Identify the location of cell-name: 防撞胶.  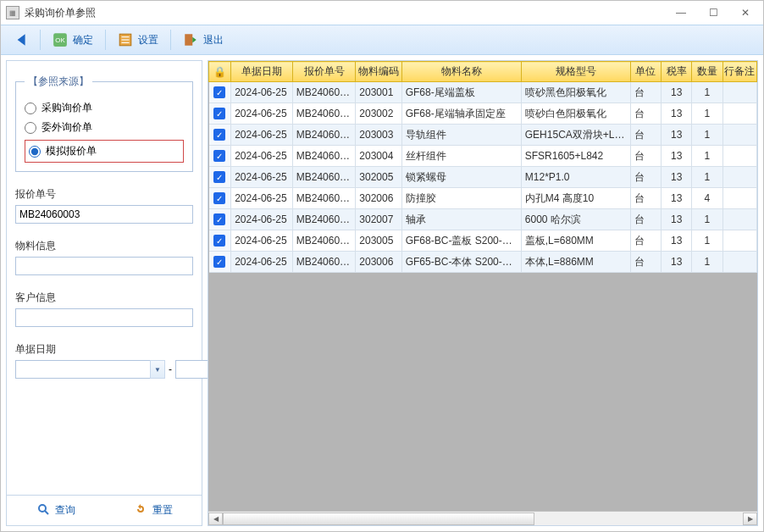
(461, 198).